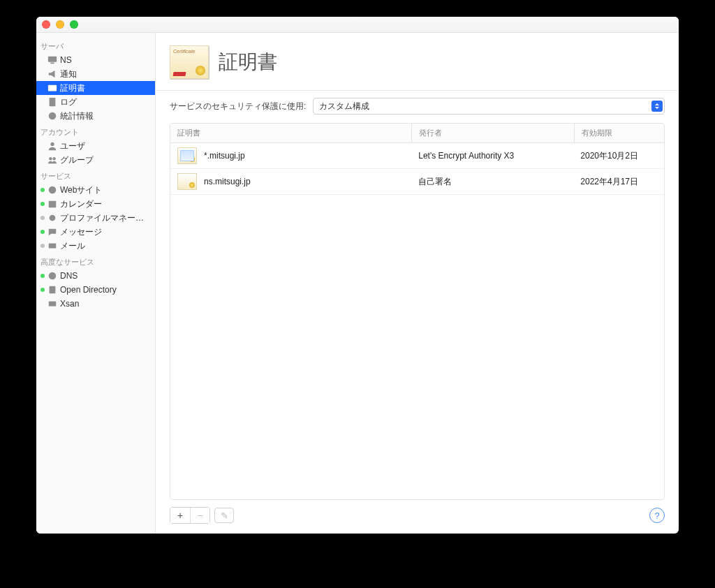  Describe the element at coordinates (224, 515) in the screenshot. I see `edit-button: ✎` at that location.